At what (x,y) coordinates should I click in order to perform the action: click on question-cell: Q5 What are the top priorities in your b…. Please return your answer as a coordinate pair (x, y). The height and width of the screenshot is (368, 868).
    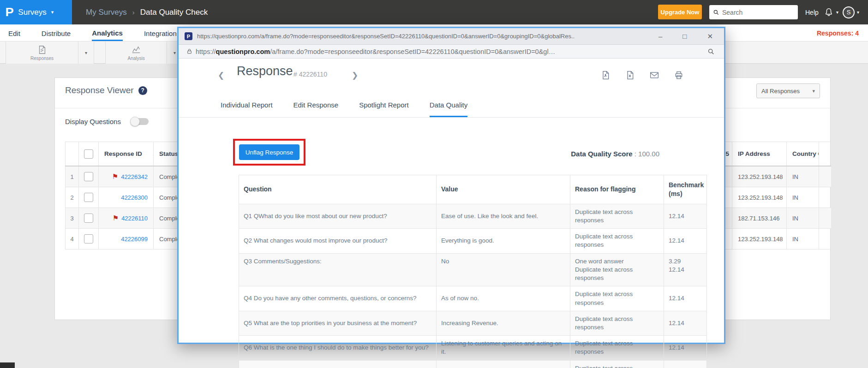
    Looking at the image, I should click on (338, 323).